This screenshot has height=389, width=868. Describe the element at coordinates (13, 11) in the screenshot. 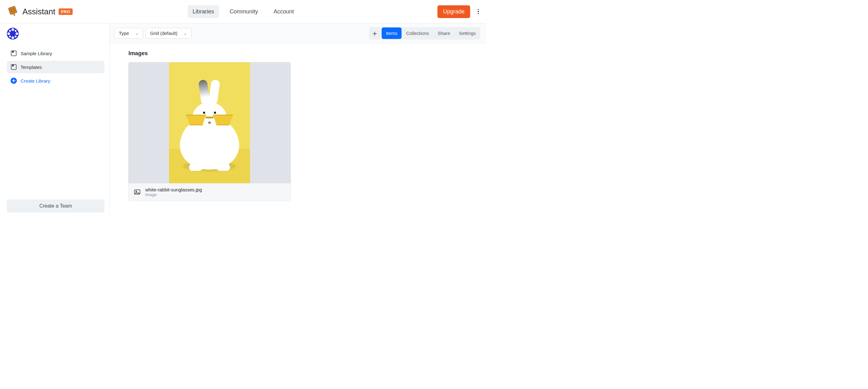

I see `app-logo-icon` at that location.